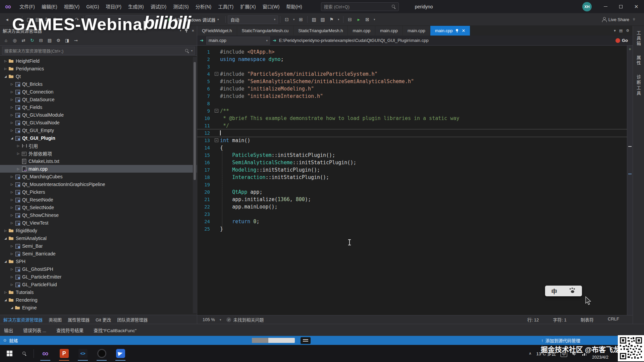 This screenshot has width=644, height=362. I want to click on hidden-icons-chevron-icon: ∧, so click(530, 353).